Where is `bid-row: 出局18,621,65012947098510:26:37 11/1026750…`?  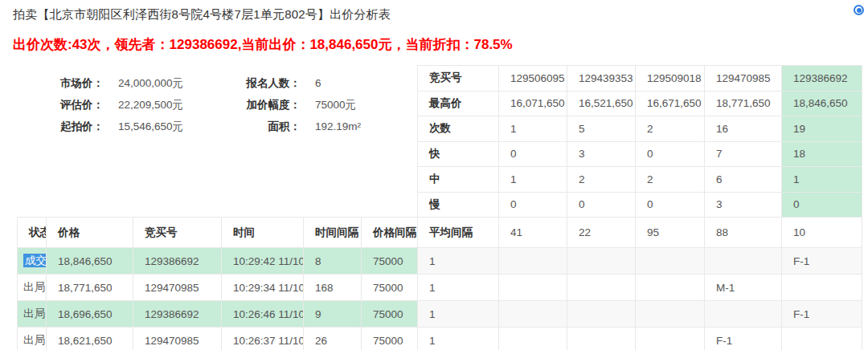
bid-row: 出局18,621,65012947098510:26:37 11/1026750… is located at coordinates (440, 339).